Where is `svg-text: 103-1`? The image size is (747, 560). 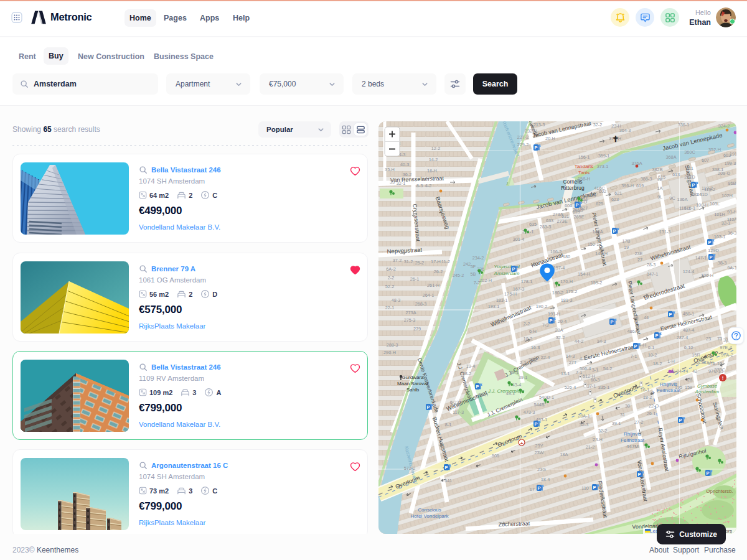
svg-text: 103-1 is located at coordinates (720, 236).